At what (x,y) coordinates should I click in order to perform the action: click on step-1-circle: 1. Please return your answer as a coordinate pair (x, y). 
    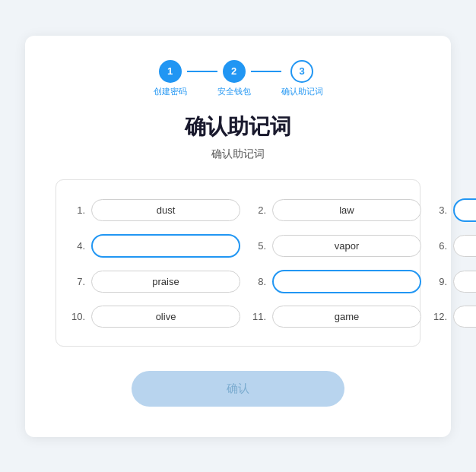
    Looking at the image, I should click on (170, 71).